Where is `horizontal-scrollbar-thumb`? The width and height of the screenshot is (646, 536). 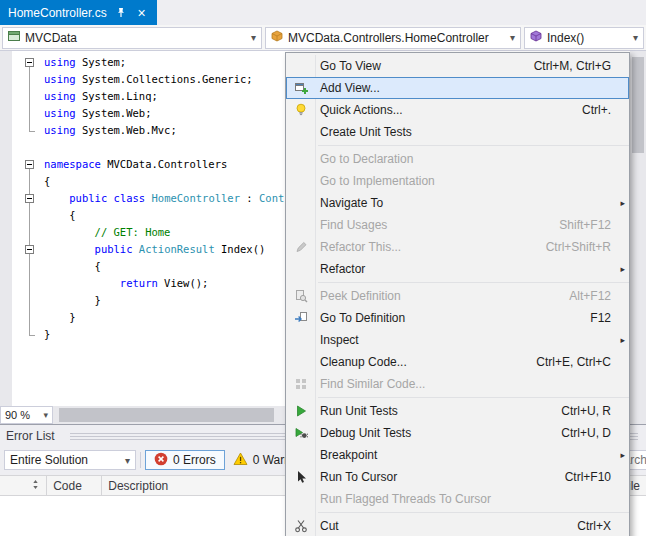 horizontal-scrollbar-thumb is located at coordinates (166, 415).